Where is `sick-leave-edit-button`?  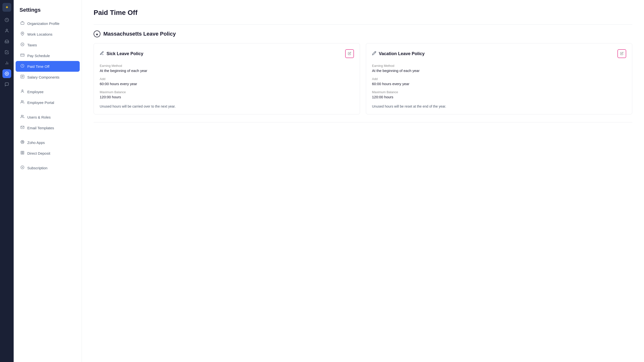 sick-leave-edit-button is located at coordinates (350, 54).